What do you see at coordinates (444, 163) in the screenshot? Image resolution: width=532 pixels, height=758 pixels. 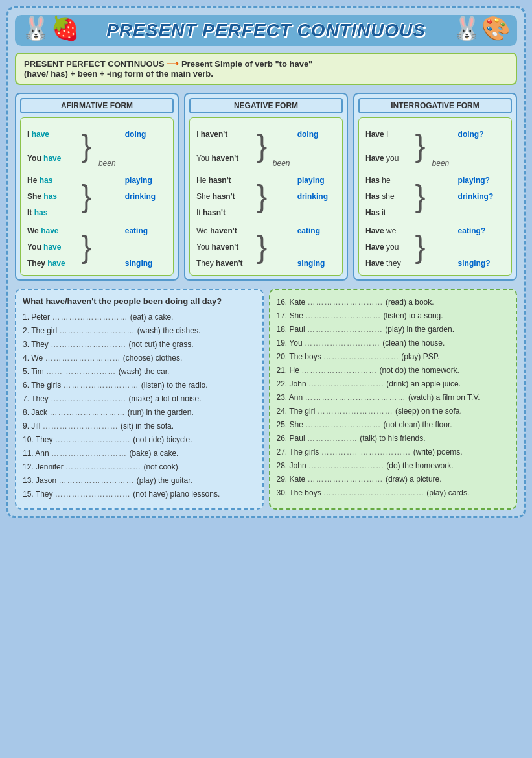 I see `int-been: been` at bounding box center [444, 163].